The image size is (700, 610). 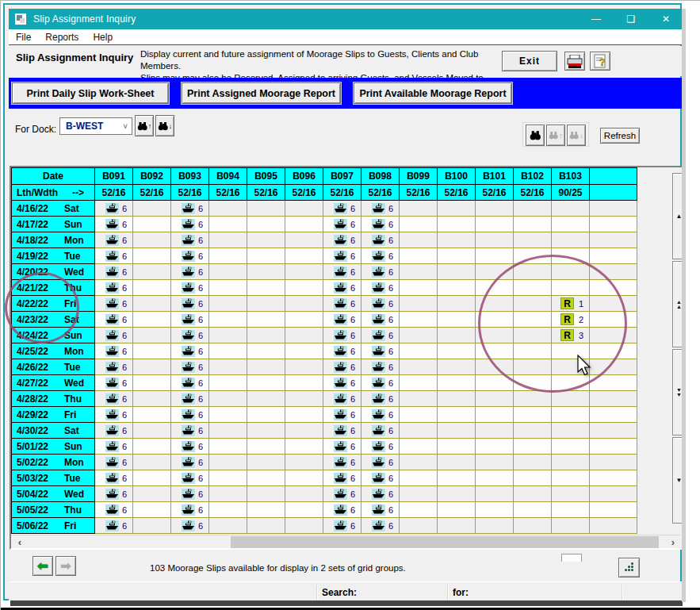 What do you see at coordinates (571, 336) in the screenshot?
I see `reservation-cell-b103: R3` at bounding box center [571, 336].